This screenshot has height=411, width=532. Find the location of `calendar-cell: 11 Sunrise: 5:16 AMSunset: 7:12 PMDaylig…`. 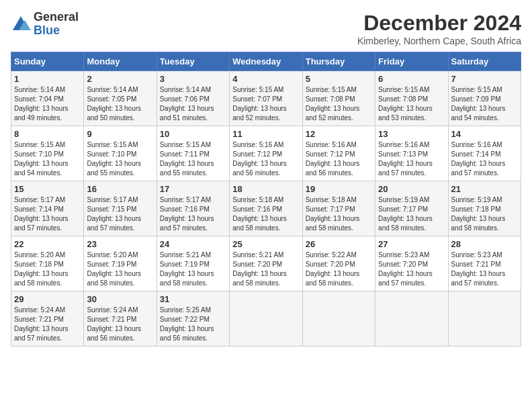

calendar-cell: 11 Sunrise: 5:16 AMSunset: 7:12 PMDaylig… is located at coordinates (266, 154).